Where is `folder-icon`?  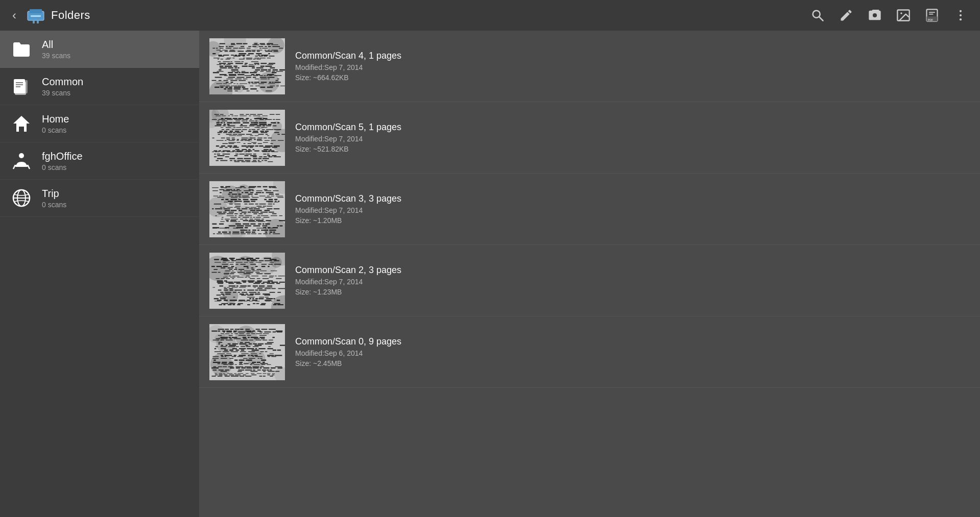 folder-icon is located at coordinates (21, 49).